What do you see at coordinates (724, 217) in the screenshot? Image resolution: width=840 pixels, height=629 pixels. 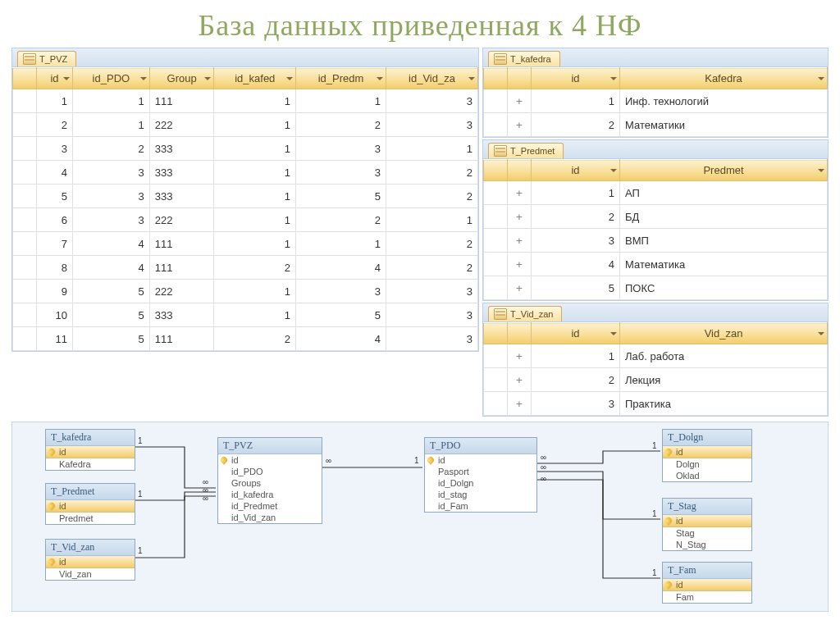 I see `cell: БД` at bounding box center [724, 217].